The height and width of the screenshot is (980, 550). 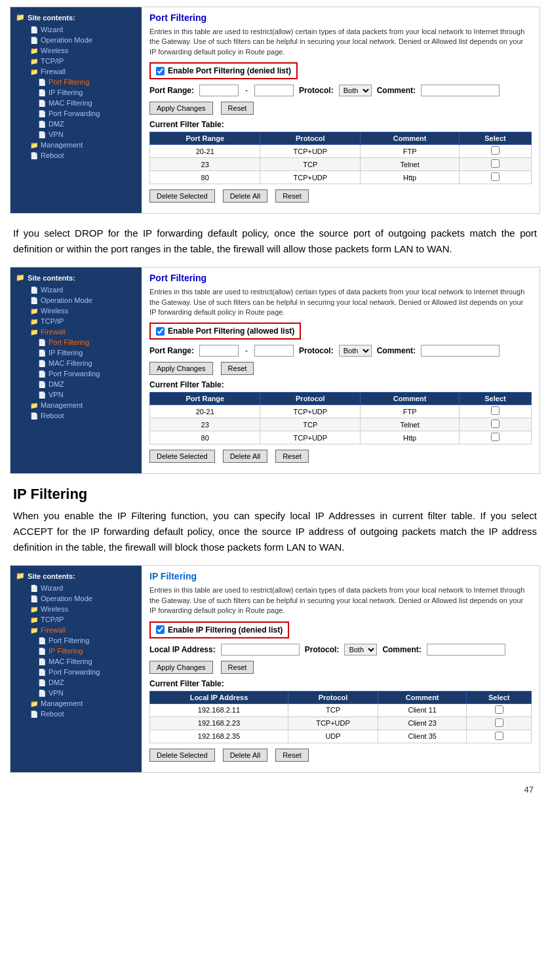 What do you see at coordinates (76, 661) in the screenshot?
I see `sidebar-item-macfiltering-3: 📄MAC Filtering` at bounding box center [76, 661].